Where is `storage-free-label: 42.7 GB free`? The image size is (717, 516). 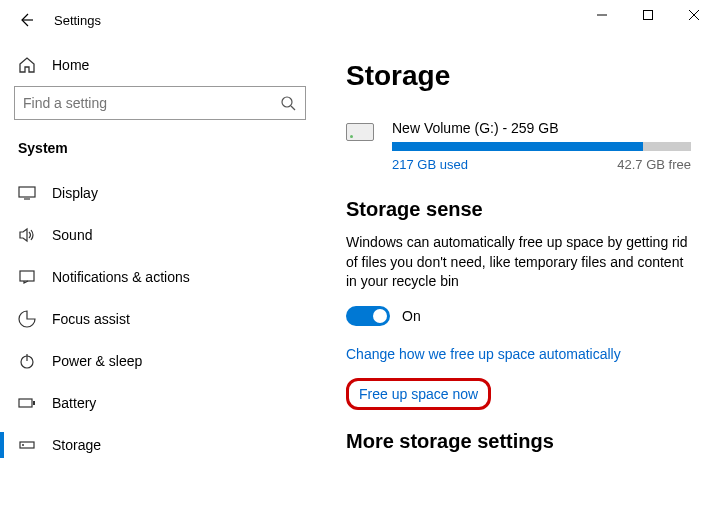 storage-free-label: 42.7 GB free is located at coordinates (654, 164).